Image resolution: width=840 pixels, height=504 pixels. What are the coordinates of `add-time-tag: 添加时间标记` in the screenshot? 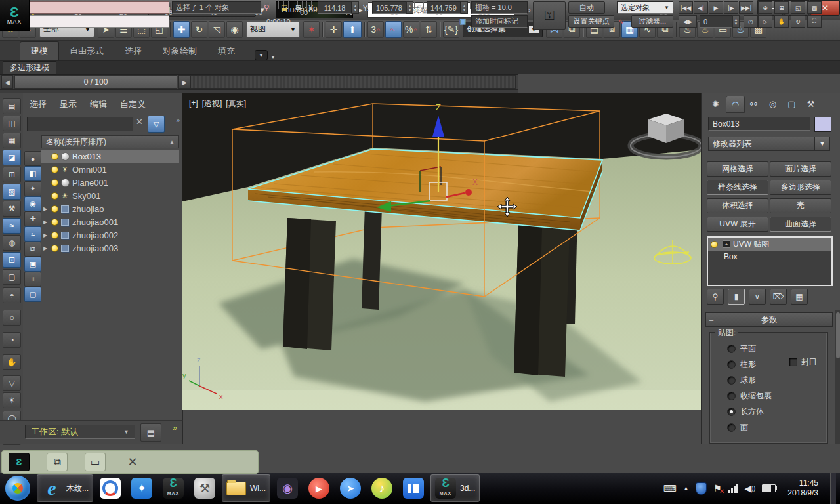 It's located at (499, 21).